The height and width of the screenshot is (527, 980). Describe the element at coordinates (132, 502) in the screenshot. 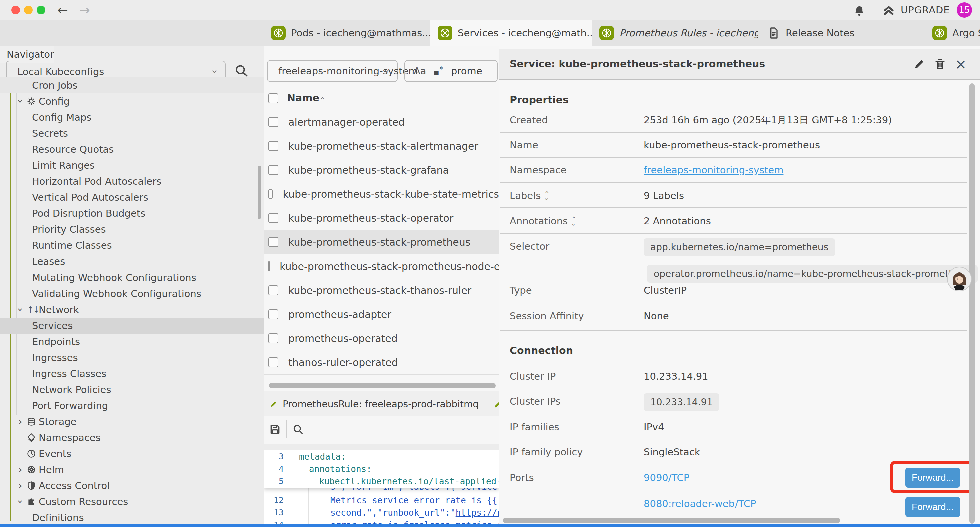

I see `sidebar-item-custom-resources: ›Custom Resources` at that location.